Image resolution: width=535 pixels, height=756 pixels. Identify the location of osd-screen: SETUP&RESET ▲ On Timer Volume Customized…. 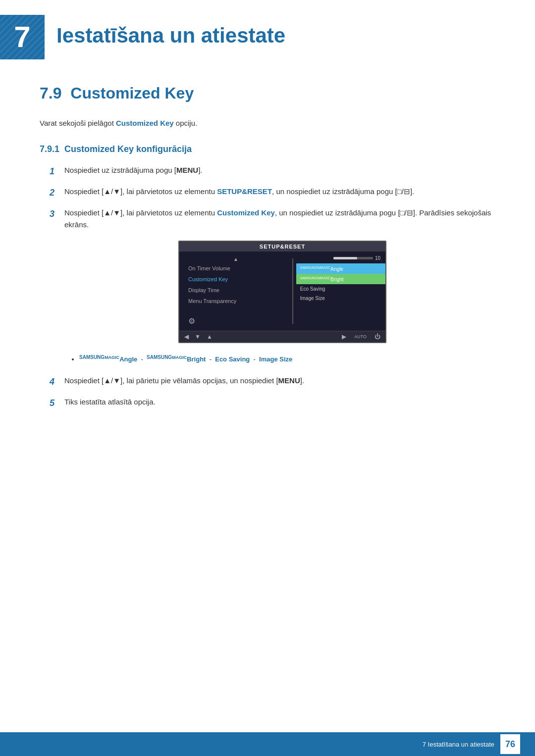
(282, 292).